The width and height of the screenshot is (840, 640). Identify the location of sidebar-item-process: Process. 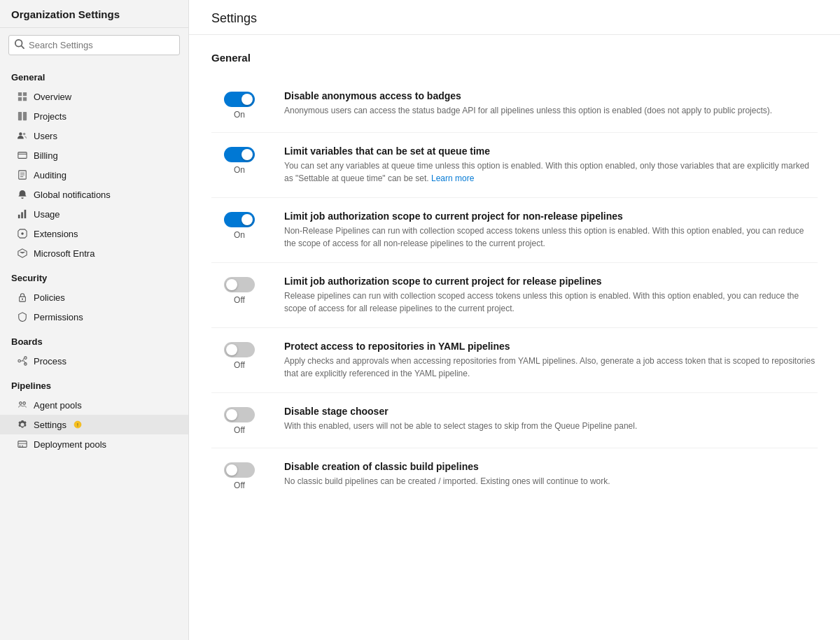
(94, 361).